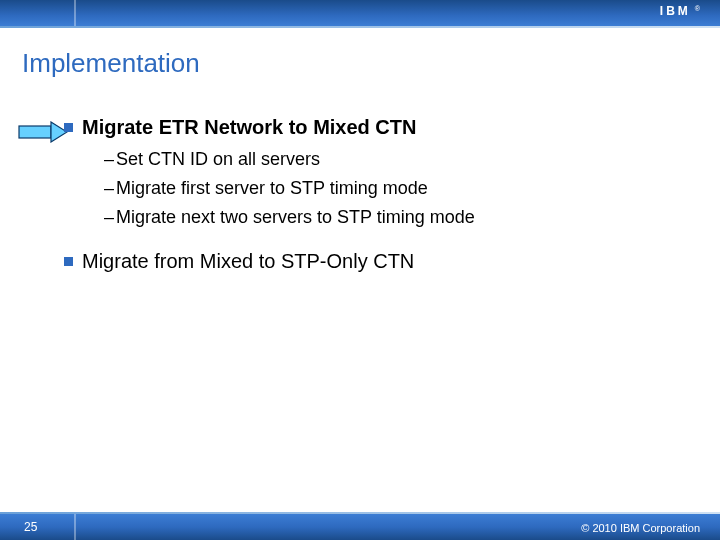 The width and height of the screenshot is (720, 540). Describe the element at coordinates (397, 218) in the screenshot. I see `sub-bullet: –Migrate next two servers to STP timing …` at that location.